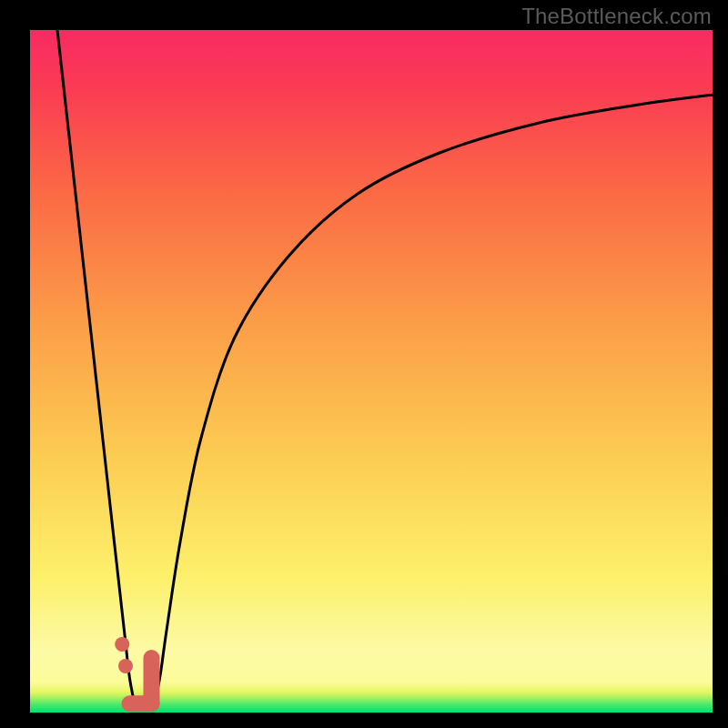  I want to click on curve-left-branch, so click(96, 369).